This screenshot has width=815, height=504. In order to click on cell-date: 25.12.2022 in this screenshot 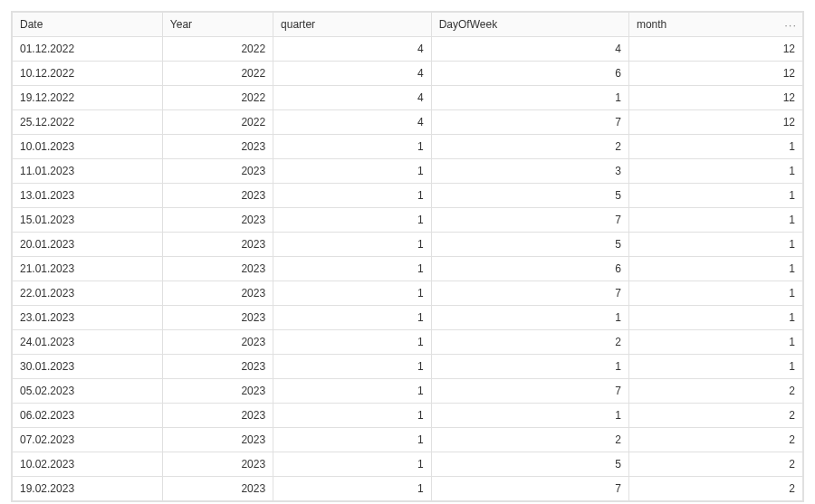, I will do `click(88, 123)`.